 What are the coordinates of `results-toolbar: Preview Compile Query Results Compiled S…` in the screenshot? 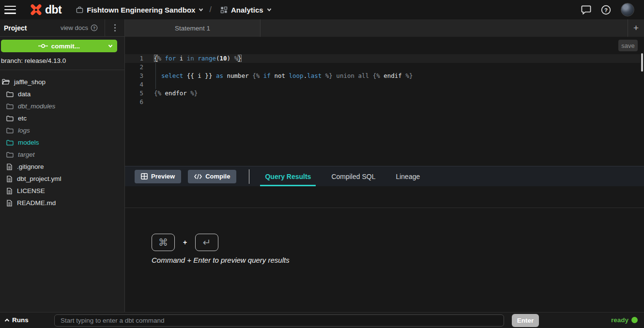 It's located at (384, 176).